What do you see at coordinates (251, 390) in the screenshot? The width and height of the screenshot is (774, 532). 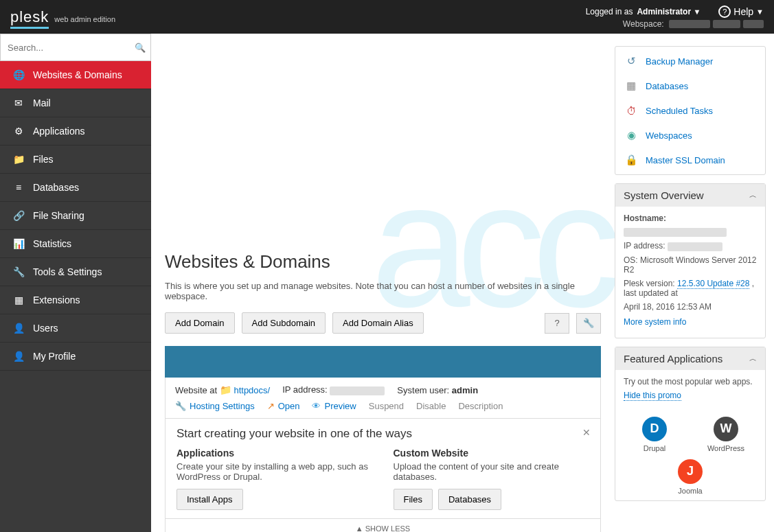 I see `httpdocs-link: httpdocs/` at bounding box center [251, 390].